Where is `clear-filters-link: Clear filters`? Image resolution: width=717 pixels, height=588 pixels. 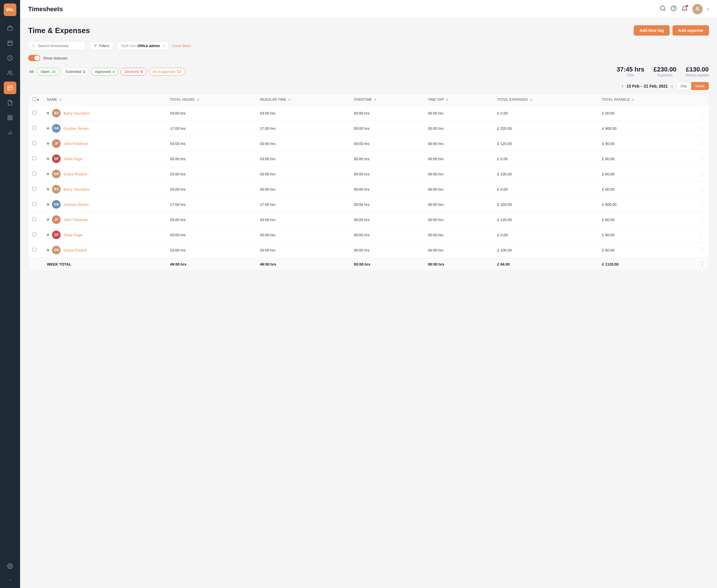 clear-filters-link: Clear filters is located at coordinates (182, 46).